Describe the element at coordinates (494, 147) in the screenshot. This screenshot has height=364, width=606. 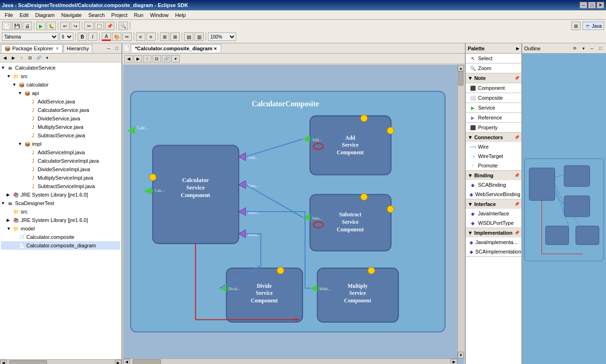
I see `palette-item-wire: ⟶ Wire` at that location.